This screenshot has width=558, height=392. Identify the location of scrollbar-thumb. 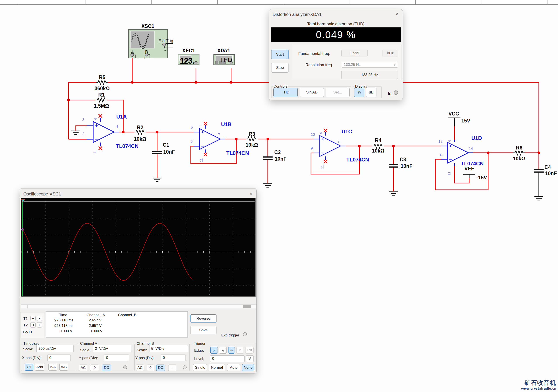
(27, 306).